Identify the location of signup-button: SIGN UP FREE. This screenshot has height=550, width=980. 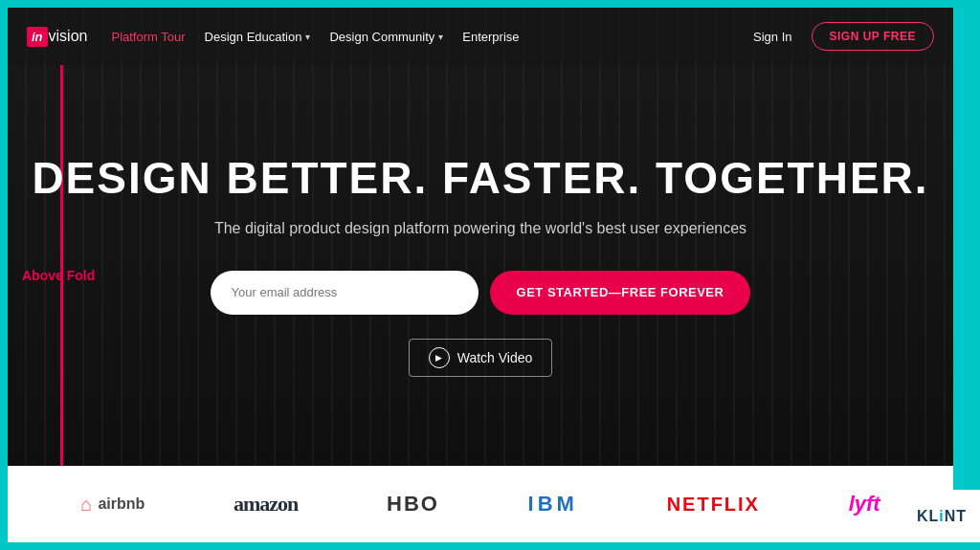
(873, 36).